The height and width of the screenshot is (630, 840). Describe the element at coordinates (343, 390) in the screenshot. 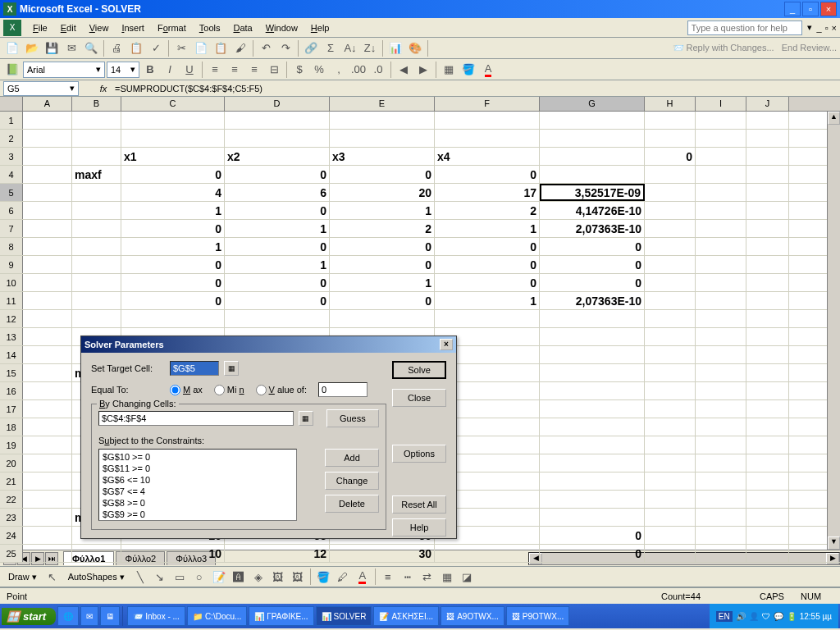

I see `value-of-input` at that location.